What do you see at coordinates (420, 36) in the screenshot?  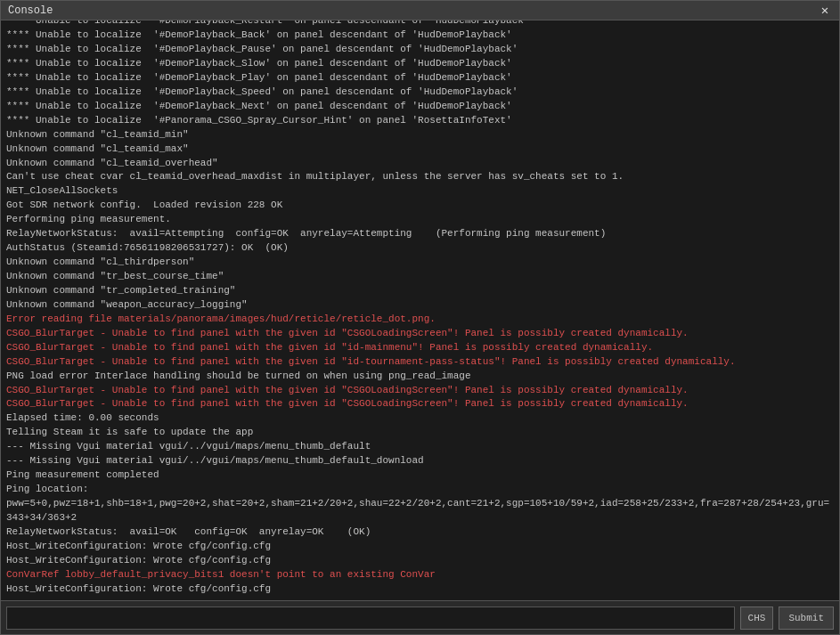 I see `console-line: **** Unable to localize '#DemoPlayback_B…` at bounding box center [420, 36].